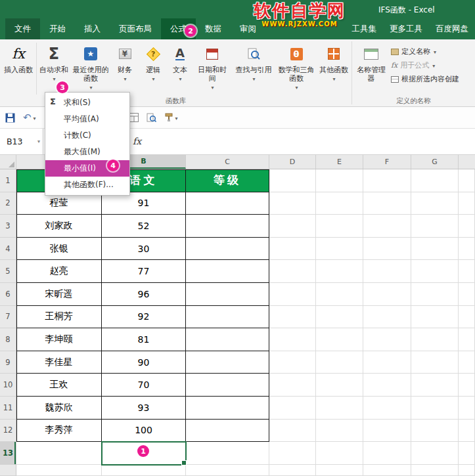 Image resolution: width=475 pixels, height=476 pixels. What do you see at coordinates (8, 226) in the screenshot?
I see `row-number: 3` at bounding box center [8, 226].